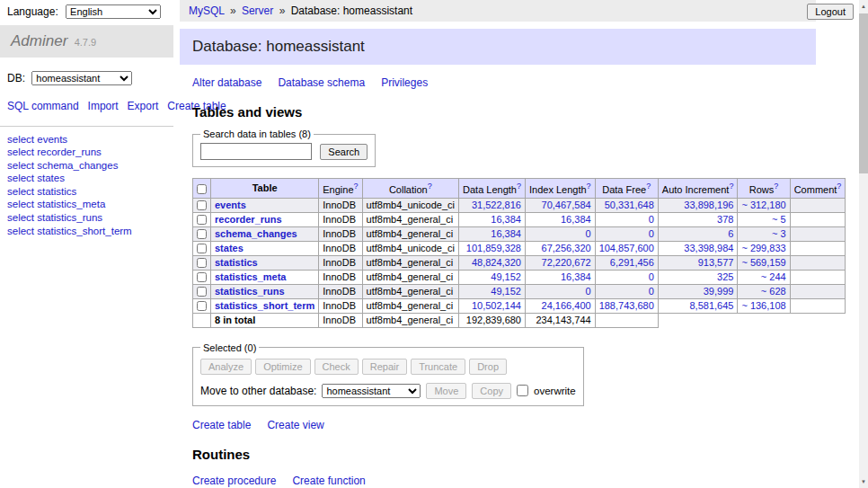 Image resolution: width=868 pixels, height=488 pixels. What do you see at coordinates (82, 78) in the screenshot?
I see `db-select: homeassistant` at bounding box center [82, 78].